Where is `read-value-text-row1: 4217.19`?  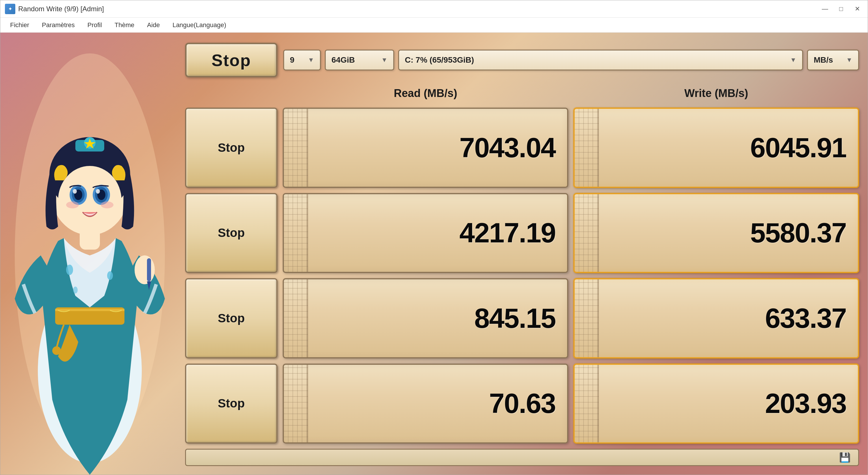 read-value-text-row1: 4217.19 is located at coordinates (507, 233).